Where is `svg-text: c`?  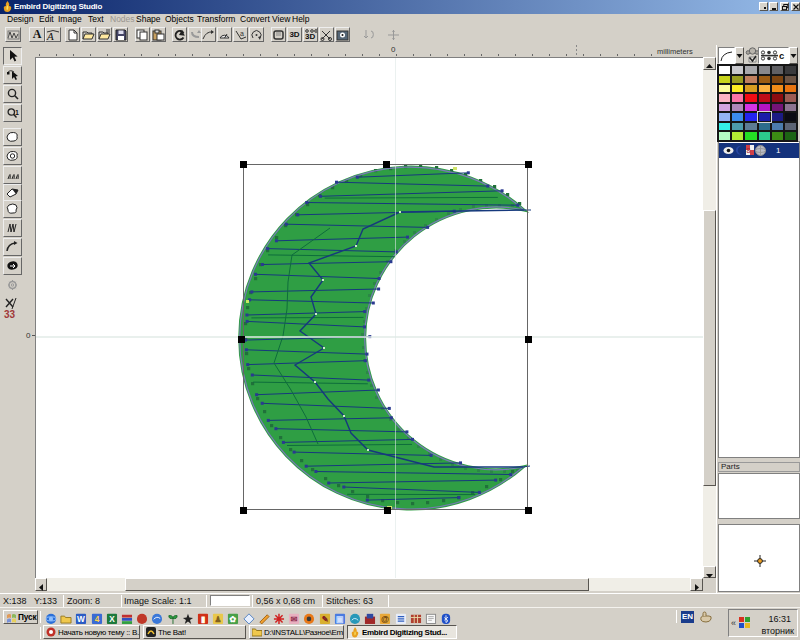 svg-text: c is located at coordinates (782, 56).